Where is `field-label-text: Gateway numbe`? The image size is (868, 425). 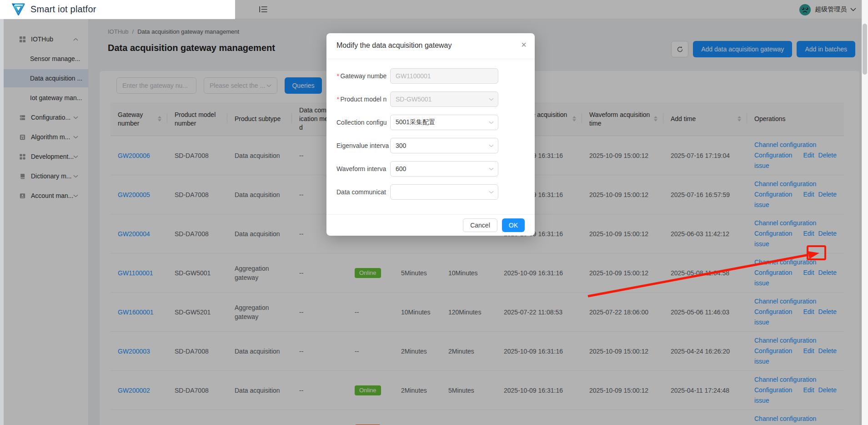 field-label-text: Gateway numbe is located at coordinates (363, 76).